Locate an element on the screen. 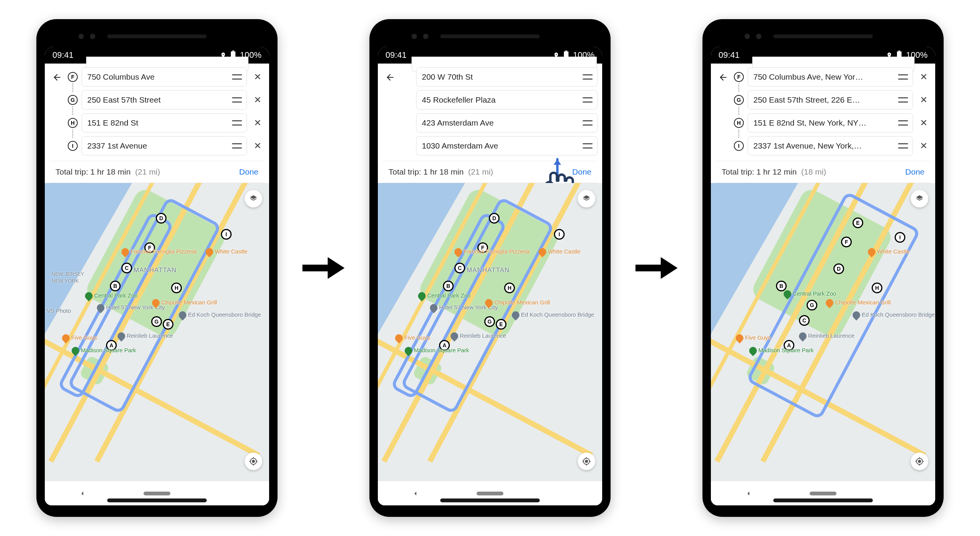 The width and height of the screenshot is (980, 536). poi-label: White Castle is located at coordinates (227, 252).